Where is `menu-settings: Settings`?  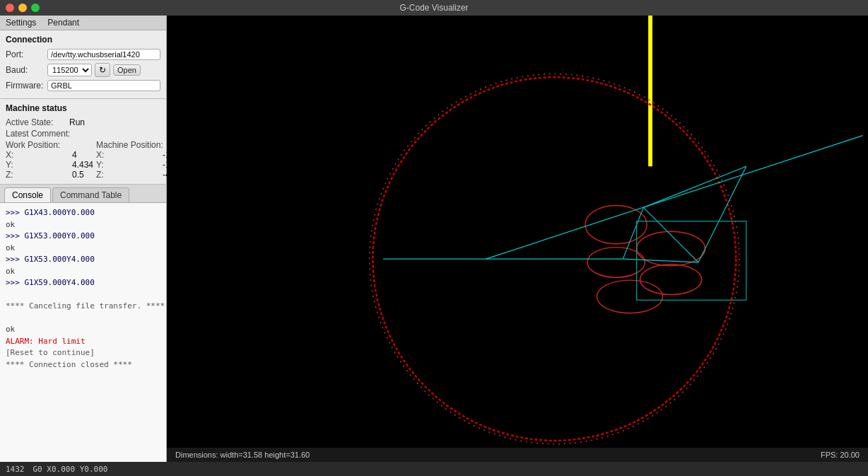 menu-settings: Settings is located at coordinates (21, 23).